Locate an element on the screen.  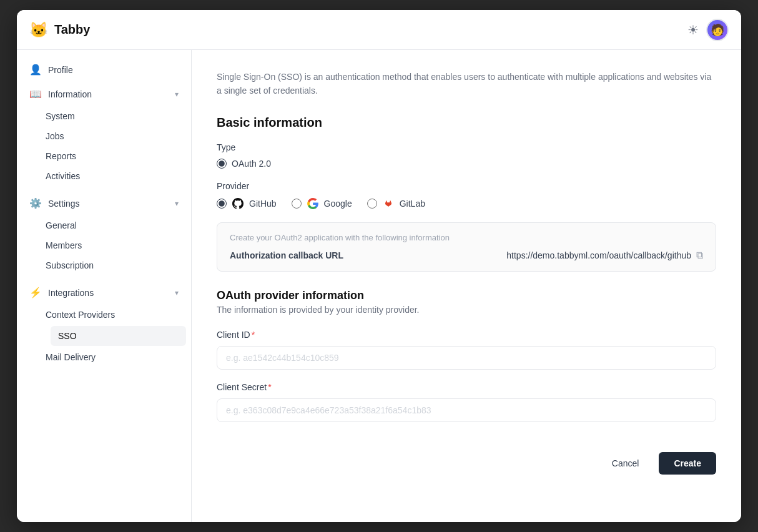
user-avatar: 🧑 is located at coordinates (717, 30).